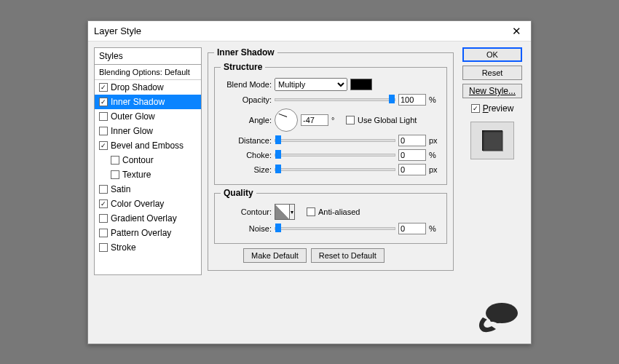 This screenshot has height=364, width=619. I want to click on watermark-logo, so click(496, 317).